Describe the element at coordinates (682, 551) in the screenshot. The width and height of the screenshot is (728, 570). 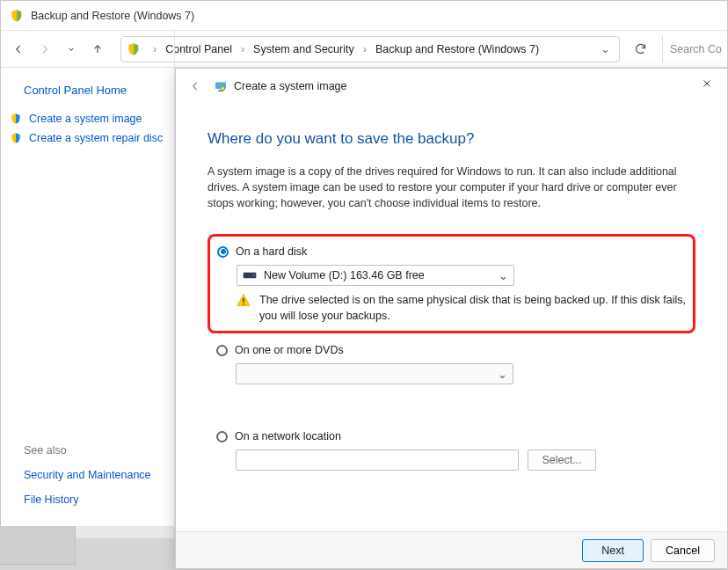
I see `cancel-button: Cancel` at that location.